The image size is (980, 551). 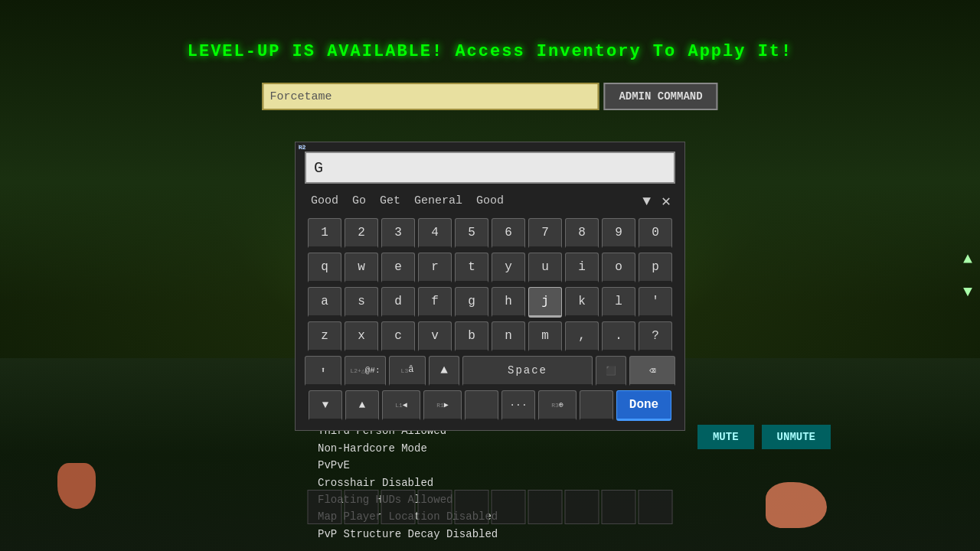 I want to click on key-y: y, so click(x=508, y=268).